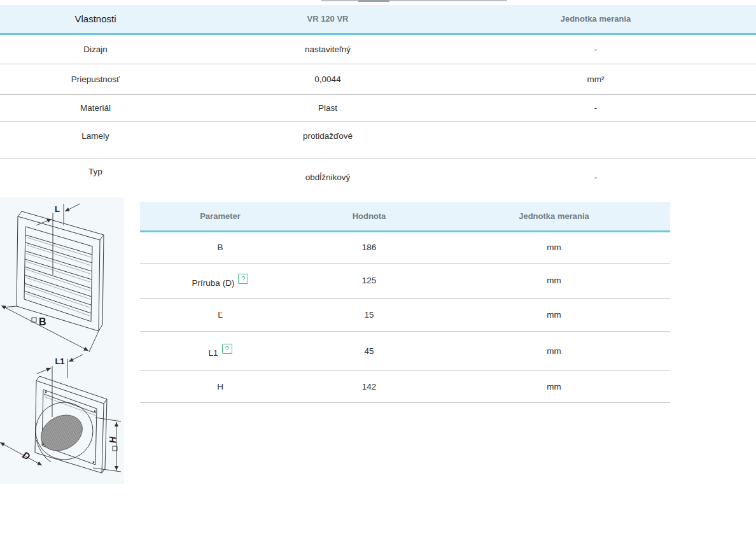 The image size is (756, 550). I want to click on dim-label-l: L, so click(57, 209).